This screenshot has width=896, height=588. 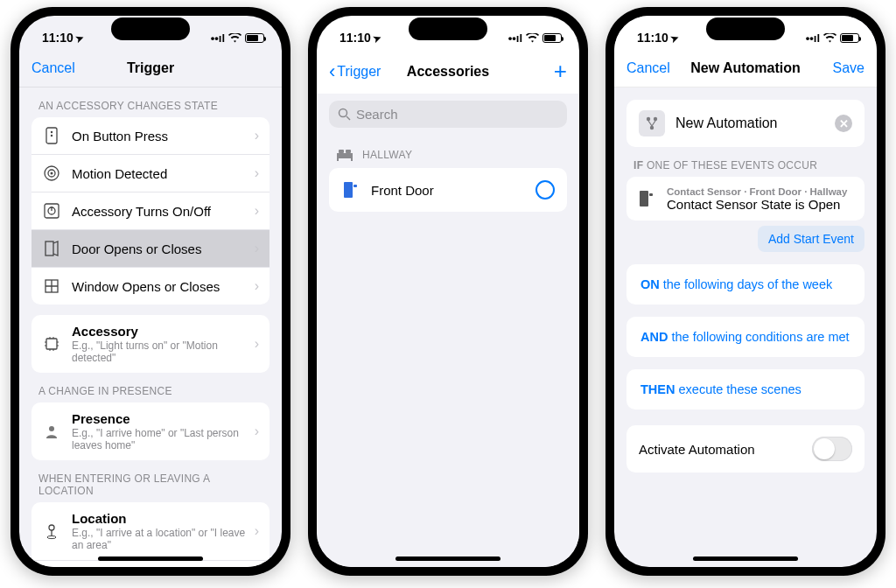 I want to click on accessory-front-door: Front Door, so click(x=448, y=190).